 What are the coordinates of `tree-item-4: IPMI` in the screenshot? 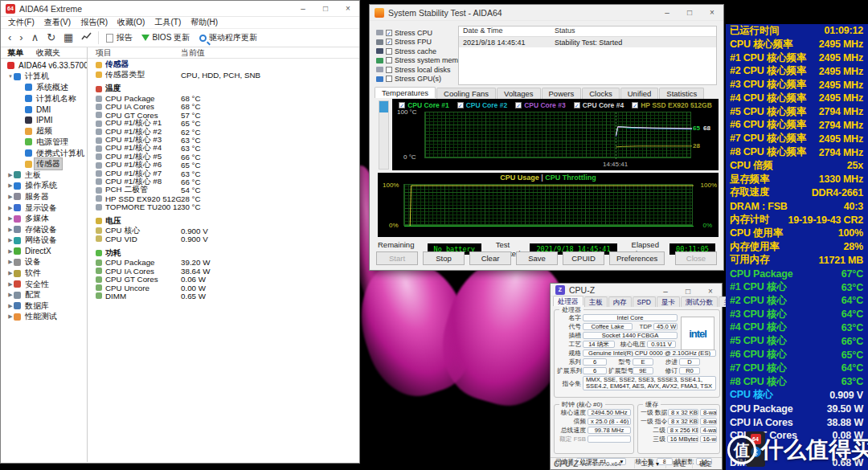 It's located at (43, 121).